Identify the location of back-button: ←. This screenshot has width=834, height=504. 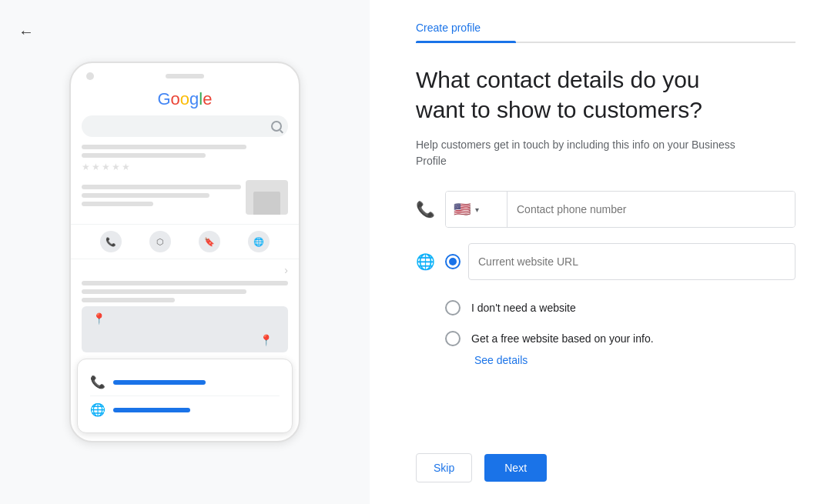
(26, 32).